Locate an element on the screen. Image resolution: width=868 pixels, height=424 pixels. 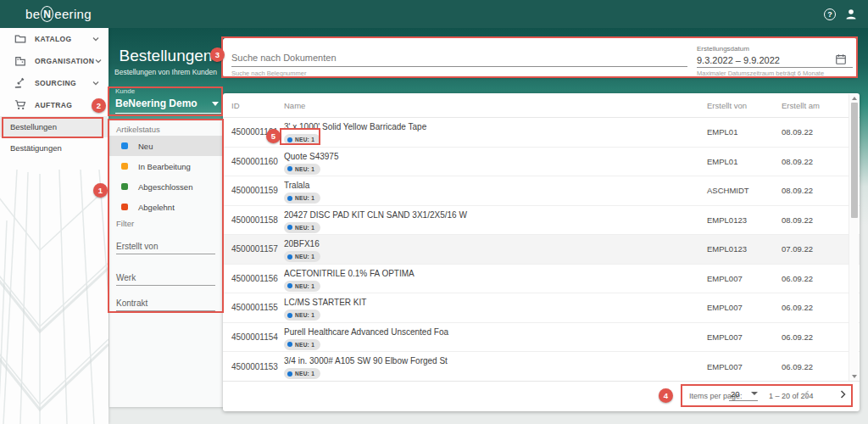
status-dot-green is located at coordinates (125, 187).